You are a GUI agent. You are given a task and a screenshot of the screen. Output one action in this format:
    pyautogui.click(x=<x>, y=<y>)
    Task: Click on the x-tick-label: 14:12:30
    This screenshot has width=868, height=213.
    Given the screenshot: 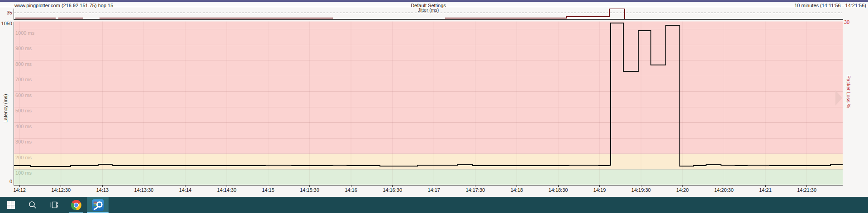 What is the action you would take?
    pyautogui.click(x=61, y=190)
    